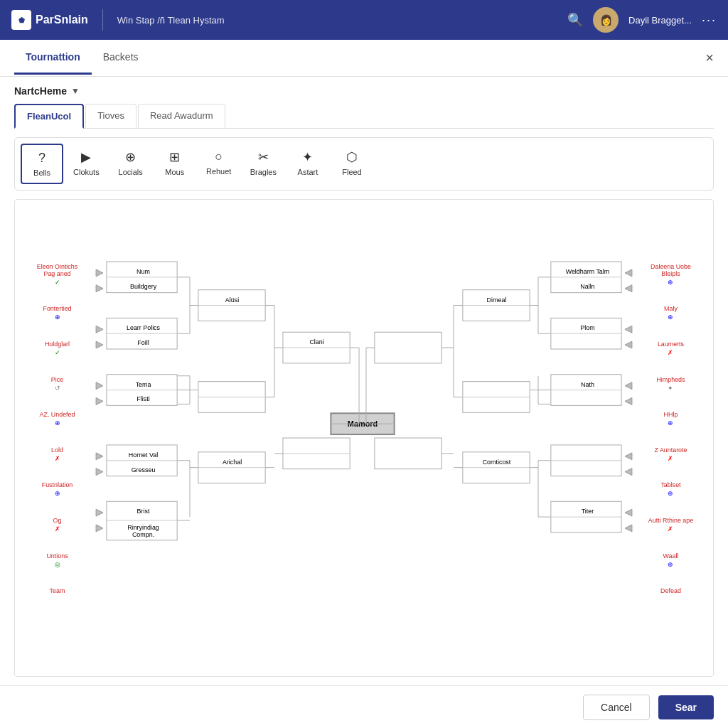  Describe the element at coordinates (182, 116) in the screenshot. I see `subtab-readawadurm: Read Awadurm` at that location.